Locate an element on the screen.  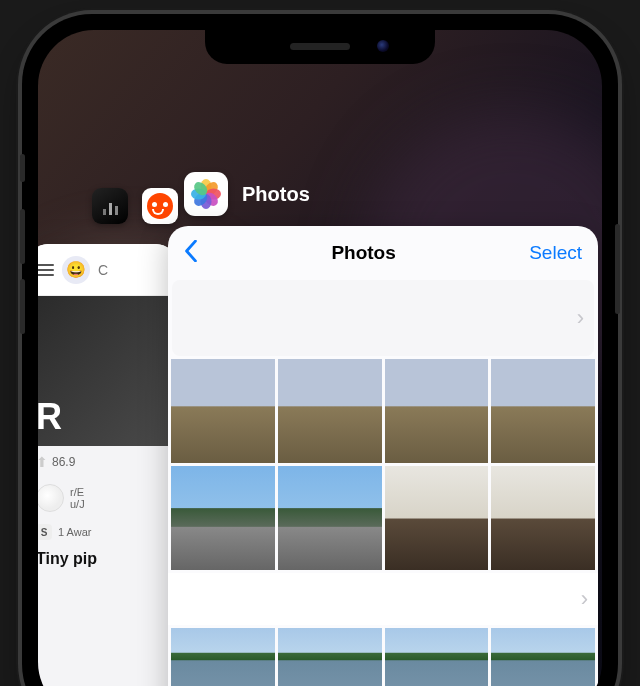
reddit-hero-letter: R is located at coordinates (50, 417).